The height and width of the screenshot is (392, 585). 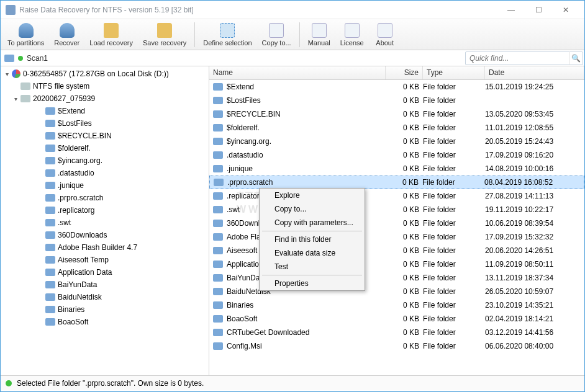 What do you see at coordinates (67, 30) in the screenshot?
I see `recover-icon` at bounding box center [67, 30].